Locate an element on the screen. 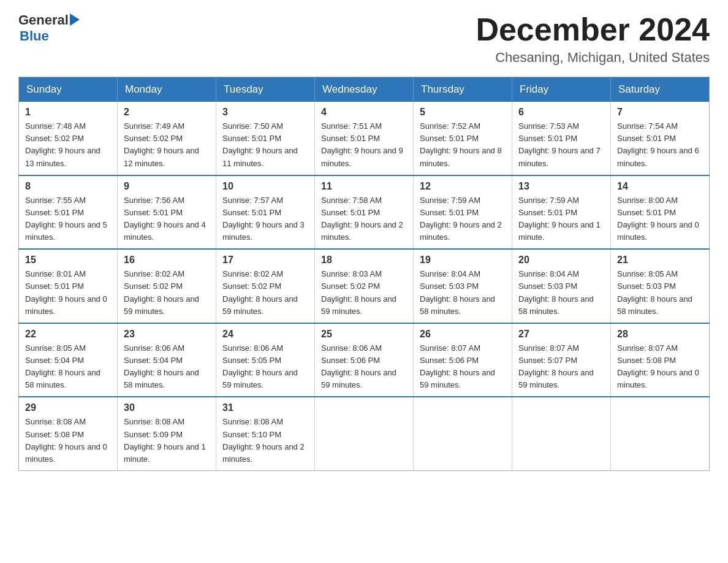 This screenshot has width=728, height=563. calendar-cell: 5 Sunrise: 7:52 AMSunset: 5:01 PMDayligh… is located at coordinates (463, 139).